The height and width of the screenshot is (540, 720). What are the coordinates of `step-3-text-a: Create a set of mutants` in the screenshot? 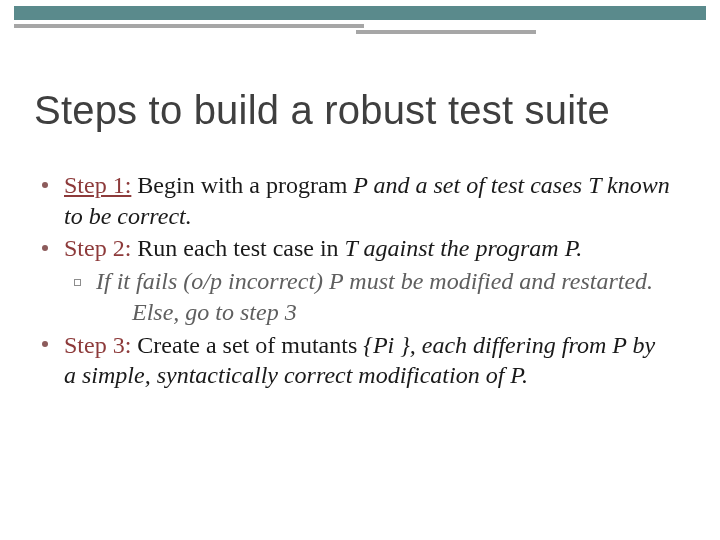 It's located at (247, 345).